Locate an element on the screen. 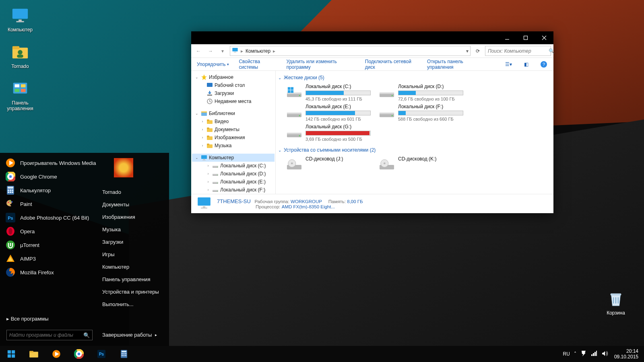  toolbar-opencpl: Открыть панель управления is located at coordinates (456, 64).